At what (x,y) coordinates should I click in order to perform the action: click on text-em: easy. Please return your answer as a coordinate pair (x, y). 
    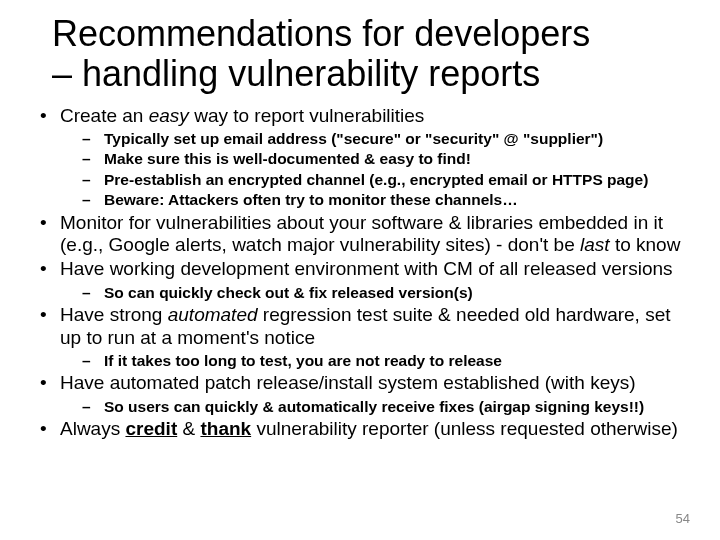
    Looking at the image, I should click on (169, 116).